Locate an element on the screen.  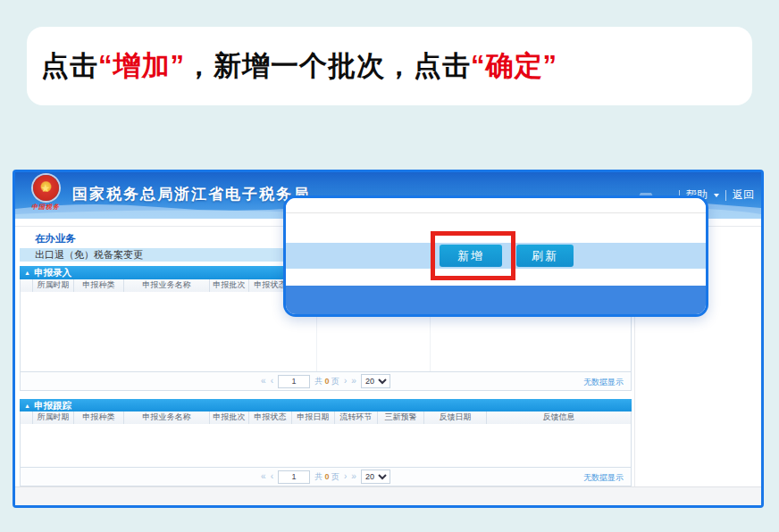
column-header-feedback-info: 反馈信息 is located at coordinates (559, 418).